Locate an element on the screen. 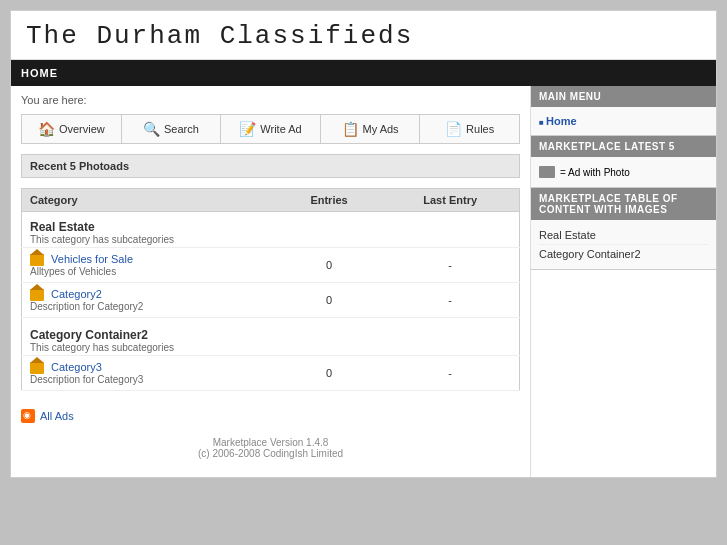  sidebar-latest-content: = Ad with Photo is located at coordinates (624, 172).